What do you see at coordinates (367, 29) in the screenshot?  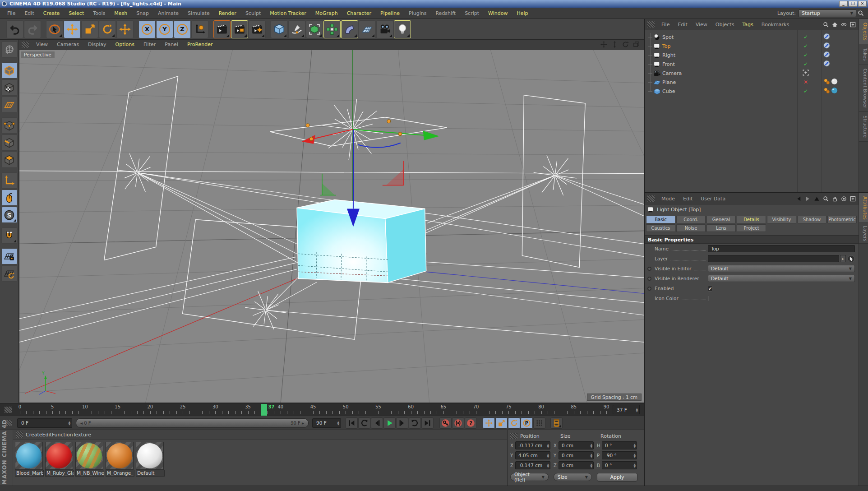 I see `floor-button` at bounding box center [367, 29].